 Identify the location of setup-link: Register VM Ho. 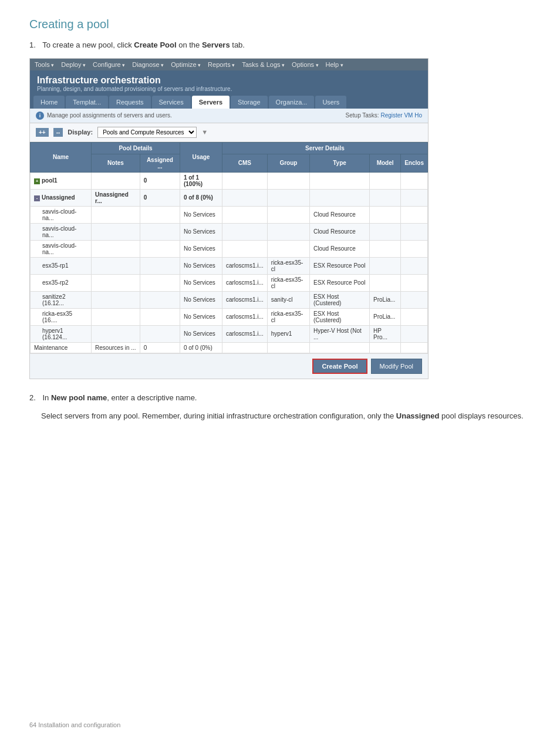
(402, 115).